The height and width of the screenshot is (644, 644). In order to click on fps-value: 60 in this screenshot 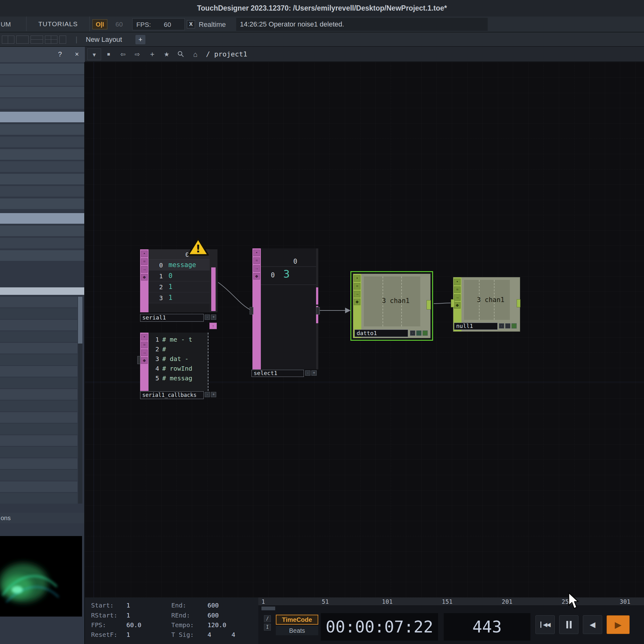, I will do `click(167, 25)`.